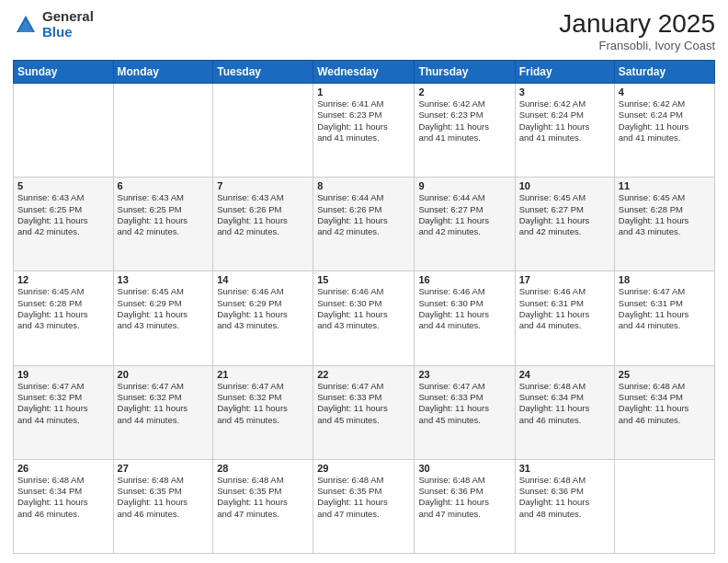  Describe the element at coordinates (564, 224) in the screenshot. I see `day-cell-10: 10Sunrise: 6:45 AM Sunset: 6:27 PM Dayli…` at that location.